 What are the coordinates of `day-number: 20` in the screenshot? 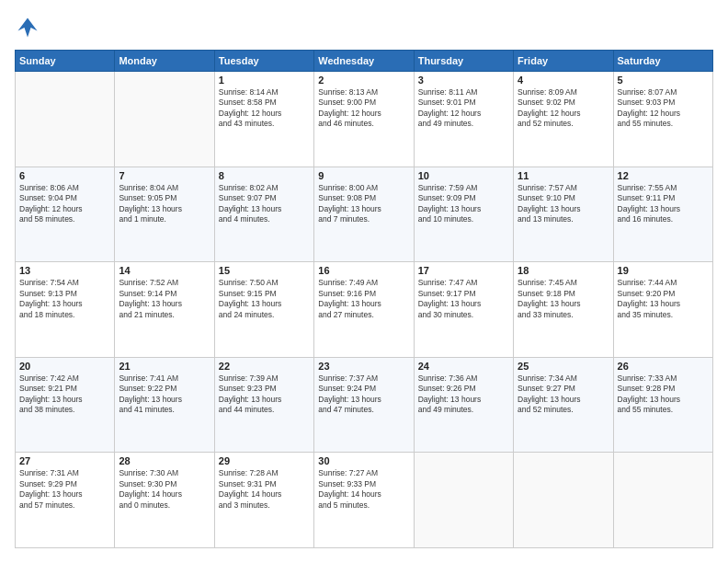 It's located at (64, 366).